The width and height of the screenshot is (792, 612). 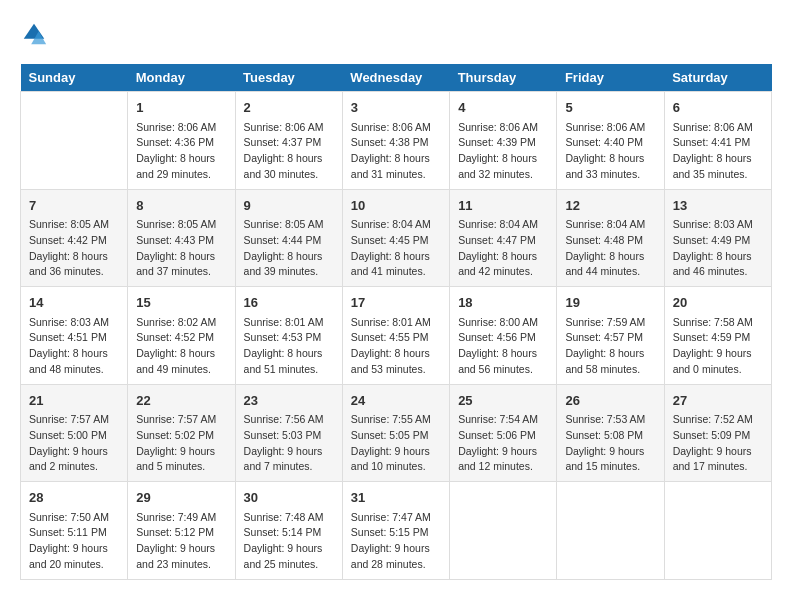 What do you see at coordinates (288, 78) in the screenshot?
I see `col-header-tuesday: Tuesday` at bounding box center [288, 78].